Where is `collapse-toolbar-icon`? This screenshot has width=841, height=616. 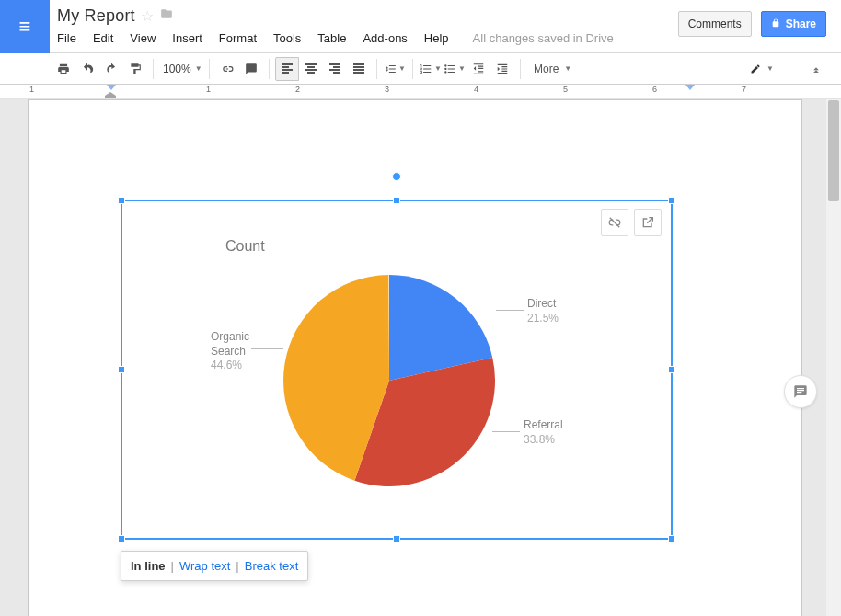
collapse-toolbar-icon is located at coordinates (816, 69).